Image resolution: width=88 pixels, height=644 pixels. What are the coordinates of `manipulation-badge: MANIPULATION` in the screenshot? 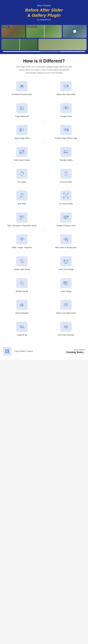 It's located at (32, 27).